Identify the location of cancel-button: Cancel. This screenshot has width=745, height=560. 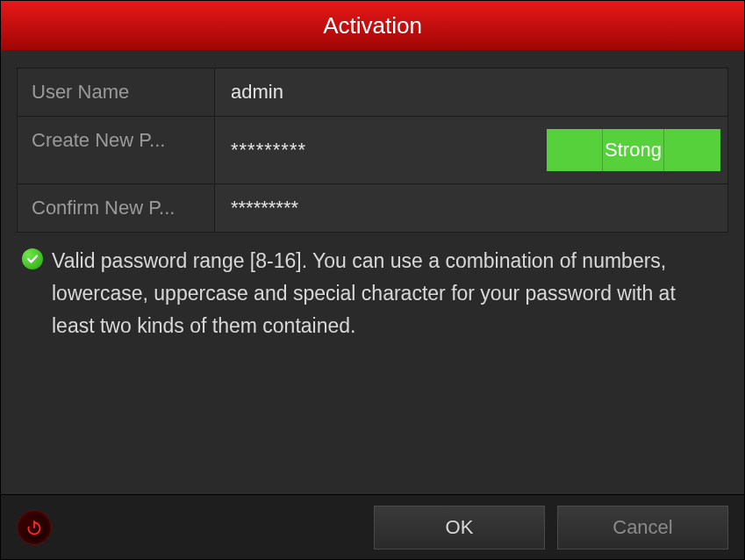
(642, 528).